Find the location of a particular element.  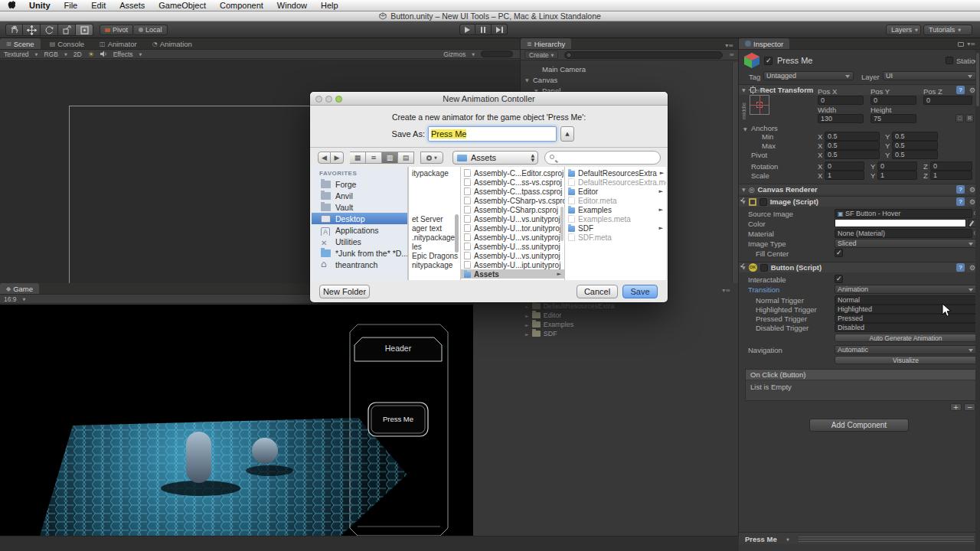

rect-transform-header: ▼ Rect Transform ? ⚙ is located at coordinates (859, 90).